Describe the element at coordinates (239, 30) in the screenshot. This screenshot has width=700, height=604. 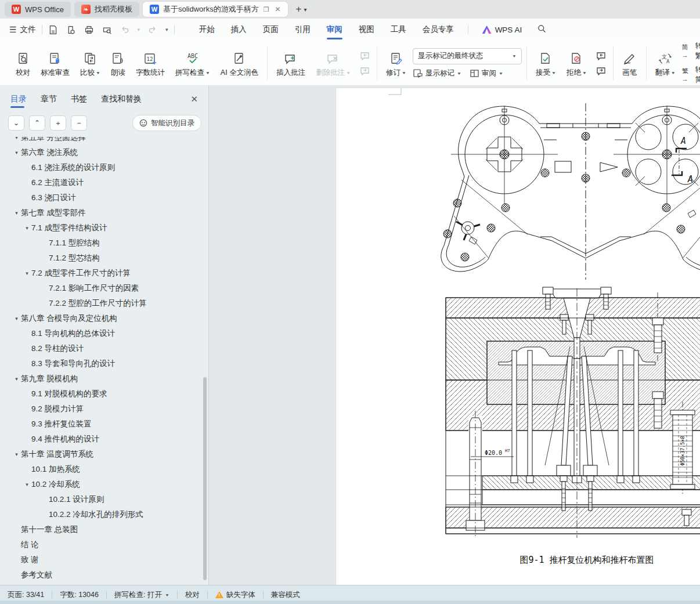
I see `menu-insert: 插入` at that location.